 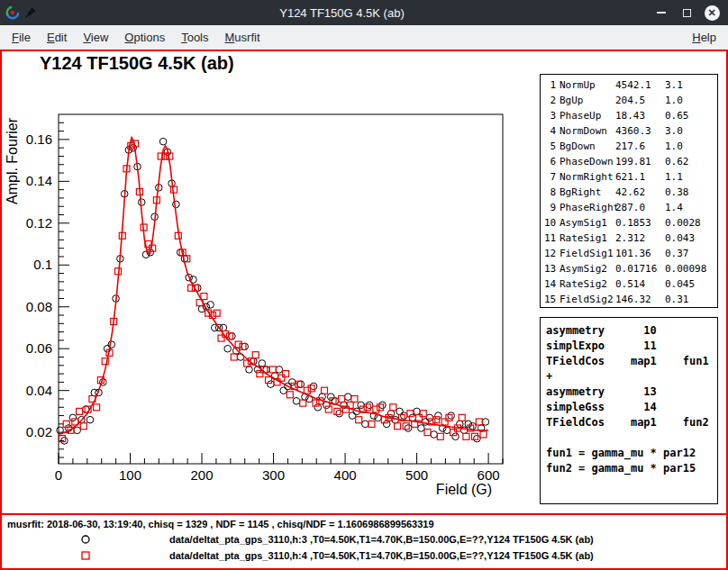 What do you see at coordinates (629, 411) in the screenshot?
I see `theory-box: asymmetry 10simplExpo 11TFieldCos map1 f…` at bounding box center [629, 411].